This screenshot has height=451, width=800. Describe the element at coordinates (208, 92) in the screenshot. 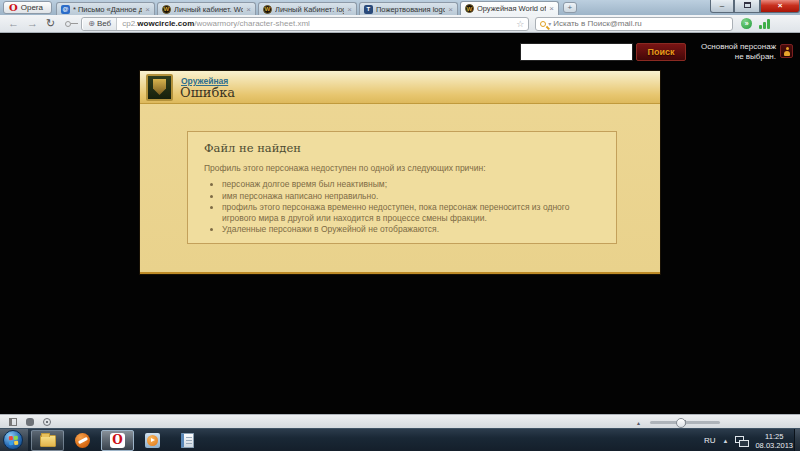

I see `armory-page-title: Ошибка` at that location.